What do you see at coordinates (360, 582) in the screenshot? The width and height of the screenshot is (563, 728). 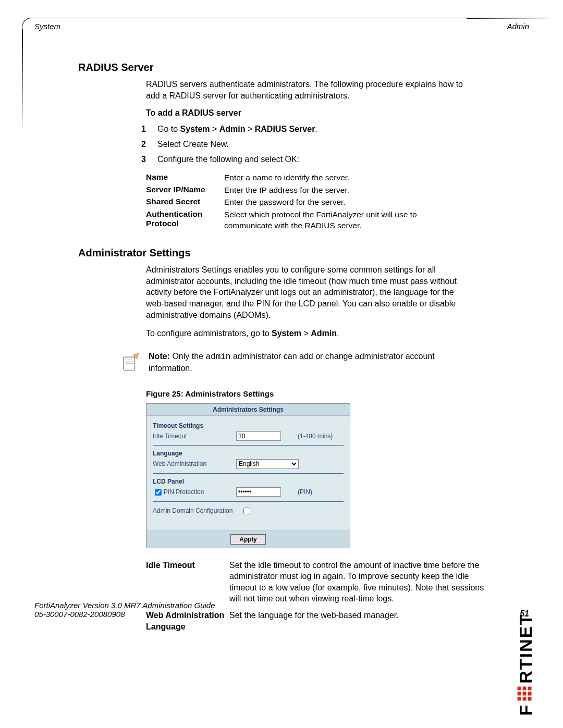 I see `post-def-desc: Set the idle timeout to control the amou…` at bounding box center [360, 582].